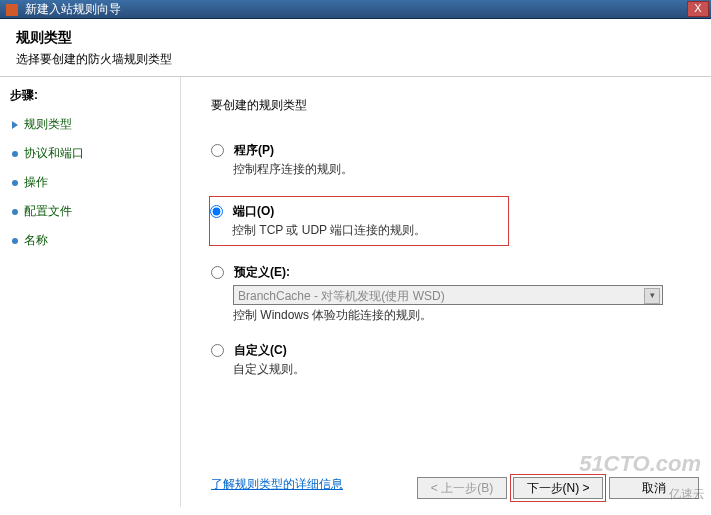 Image resolution: width=711 pixels, height=515 pixels. What do you see at coordinates (359, 221) in the screenshot?
I see `option-port: 端口(O) 控制 TCP 或 UDP 端口连接的规则。` at bounding box center [359, 221].